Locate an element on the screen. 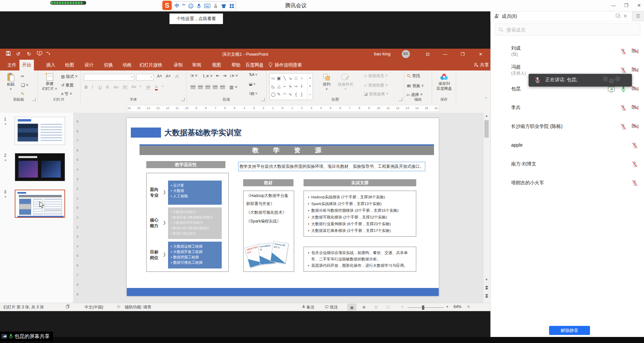 Image resolution: width=644 pixels, height=343 pixels. member-row-4: 李兵李兵 is located at coordinates (567, 108).